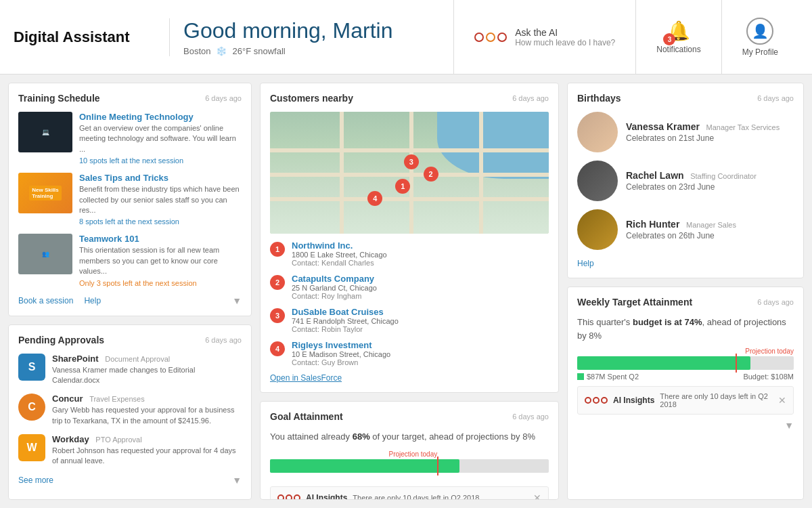 The image size is (812, 508). Describe the element at coordinates (68, 398) in the screenshot. I see `approval-app-name: Concur` at that location.